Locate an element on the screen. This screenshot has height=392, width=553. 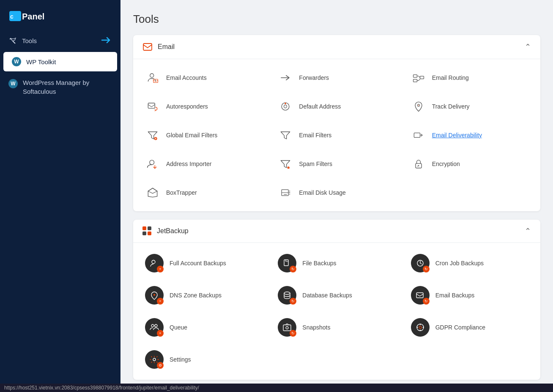
arrow-indicator is located at coordinates (106, 41).